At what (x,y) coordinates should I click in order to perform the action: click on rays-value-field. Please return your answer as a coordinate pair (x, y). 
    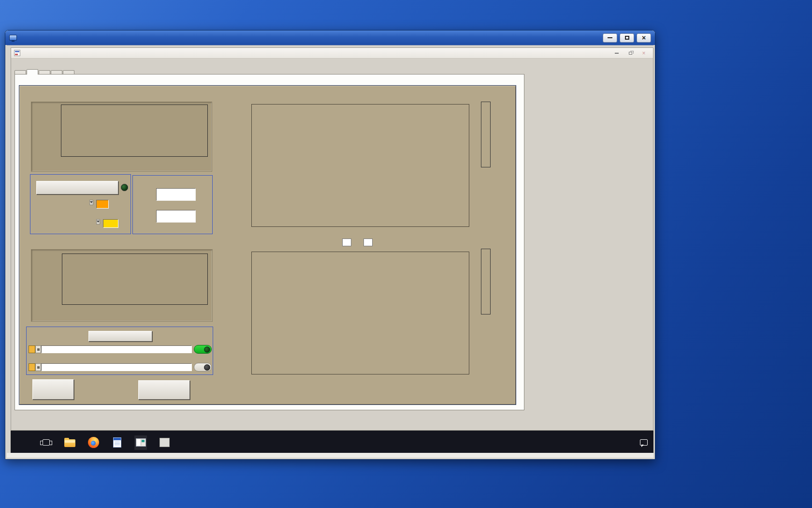
    Looking at the image, I should click on (102, 204).